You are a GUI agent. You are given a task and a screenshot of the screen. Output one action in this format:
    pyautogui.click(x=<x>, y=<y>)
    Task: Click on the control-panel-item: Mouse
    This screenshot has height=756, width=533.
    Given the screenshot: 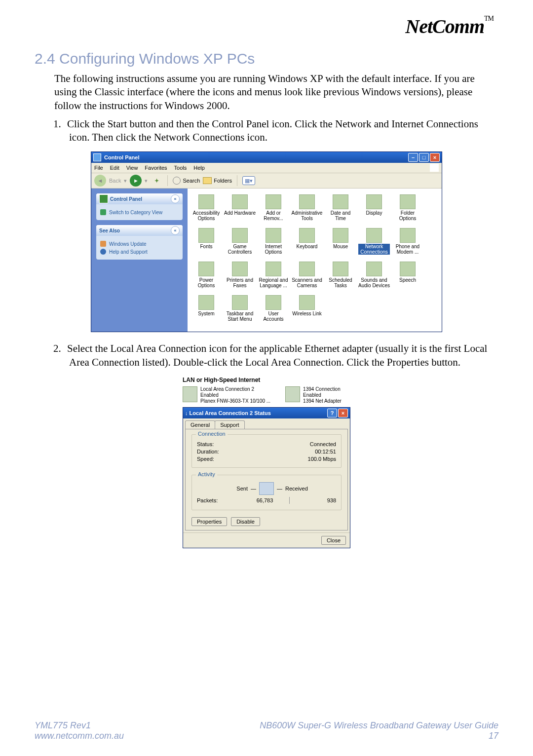 What is the action you would take?
    pyautogui.click(x=341, y=243)
    